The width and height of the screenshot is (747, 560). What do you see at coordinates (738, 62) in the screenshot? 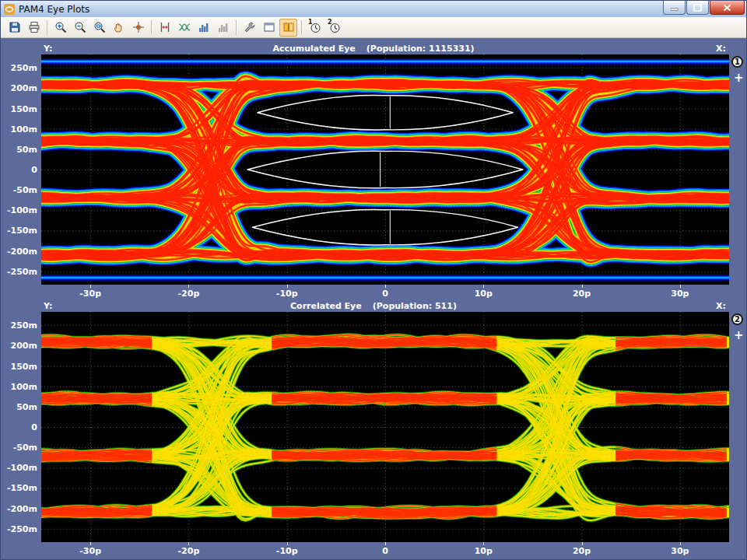
I see `plot-number-badge: 1` at bounding box center [738, 62].